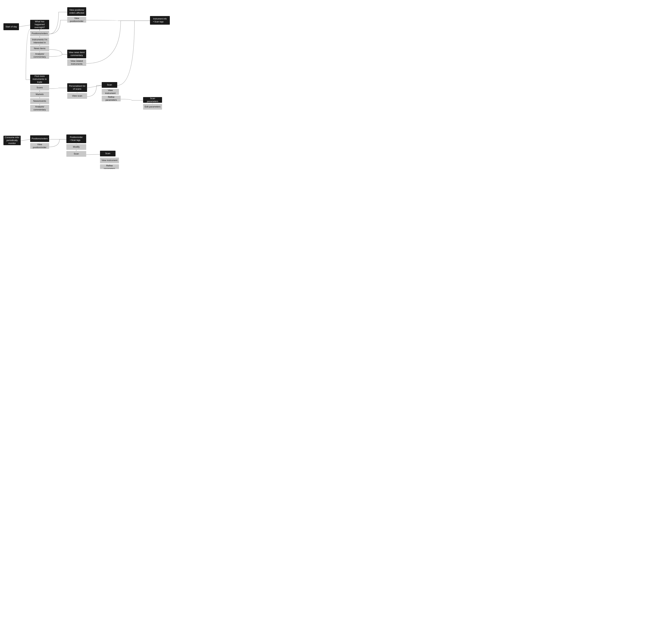 The height and width of the screenshot is (644, 662). I want to click on node-markets: Markets, so click(40, 95).